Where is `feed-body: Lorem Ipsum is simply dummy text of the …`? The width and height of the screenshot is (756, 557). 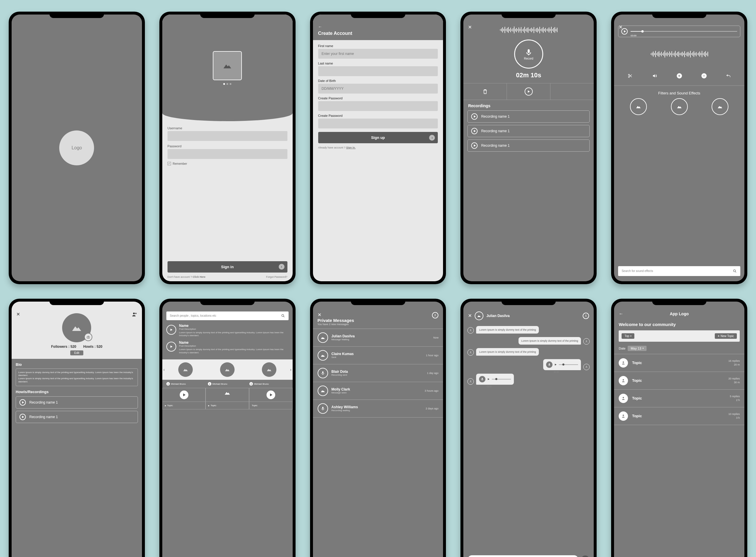 feed-body: Lorem Ipsum is simply dummy text of the … is located at coordinates (234, 334).